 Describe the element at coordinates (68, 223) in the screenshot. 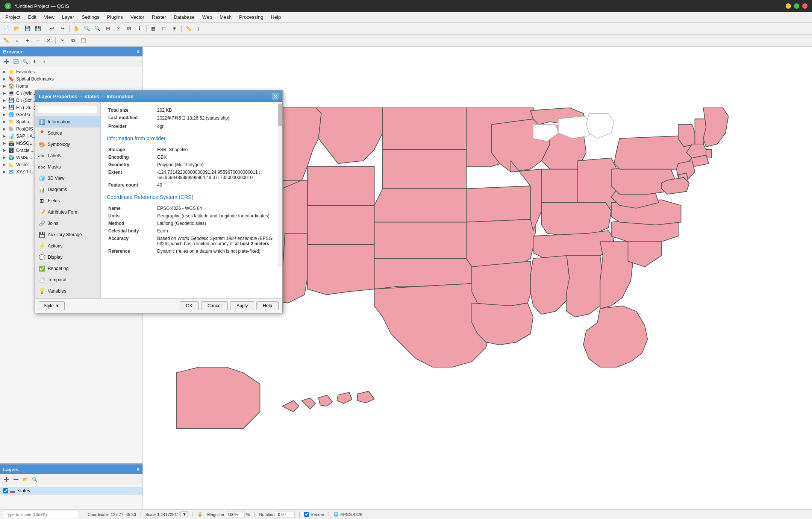

I see `nav-item-joins: 🔗 Joins` at that location.